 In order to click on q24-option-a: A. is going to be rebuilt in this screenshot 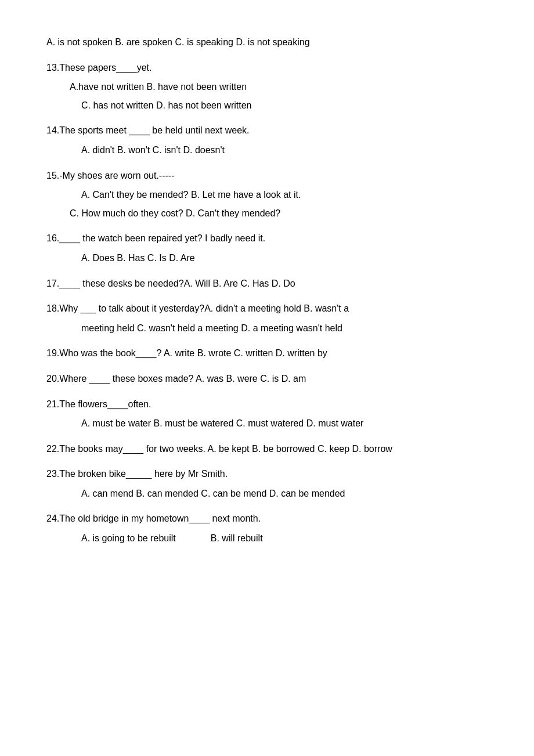, I will do `click(129, 538)`.